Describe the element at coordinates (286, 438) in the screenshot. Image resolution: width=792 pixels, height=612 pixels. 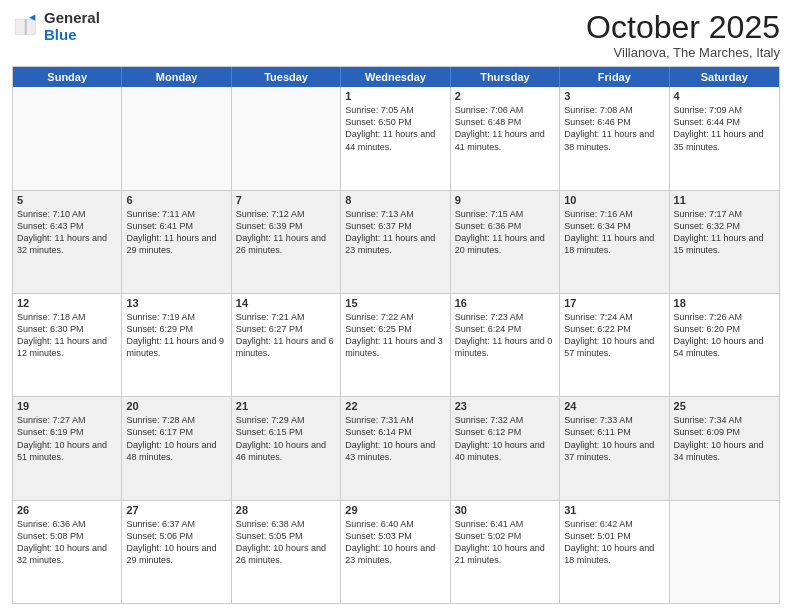
I see `cell-info: Sunrise: 7:29 AMSunset: 6:15 PMDaylight:…` at that location.